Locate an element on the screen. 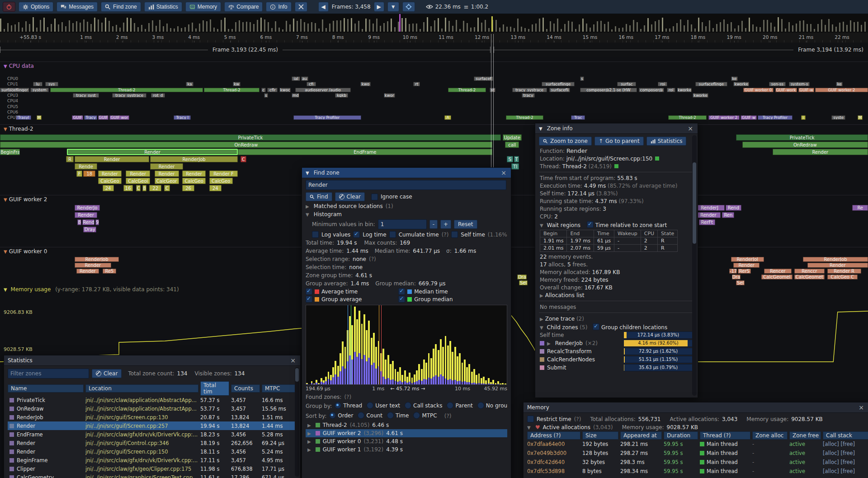 The height and width of the screenshot is (478, 868). timeline-zone: call is located at coordinates (512, 145).